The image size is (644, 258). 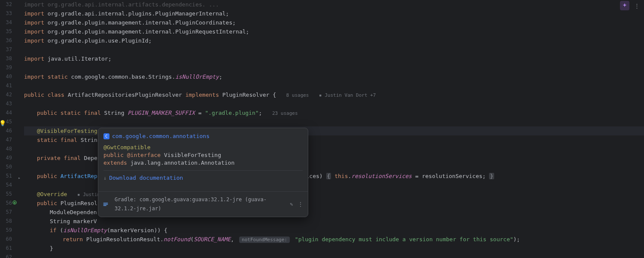 I want to click on download-icon, so click(x=106, y=178).